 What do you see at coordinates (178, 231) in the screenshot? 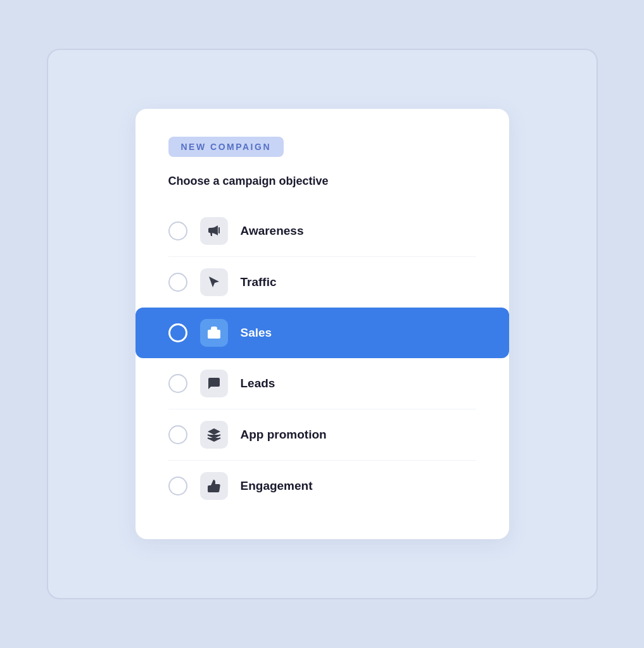
I see `radio-awareness` at bounding box center [178, 231].